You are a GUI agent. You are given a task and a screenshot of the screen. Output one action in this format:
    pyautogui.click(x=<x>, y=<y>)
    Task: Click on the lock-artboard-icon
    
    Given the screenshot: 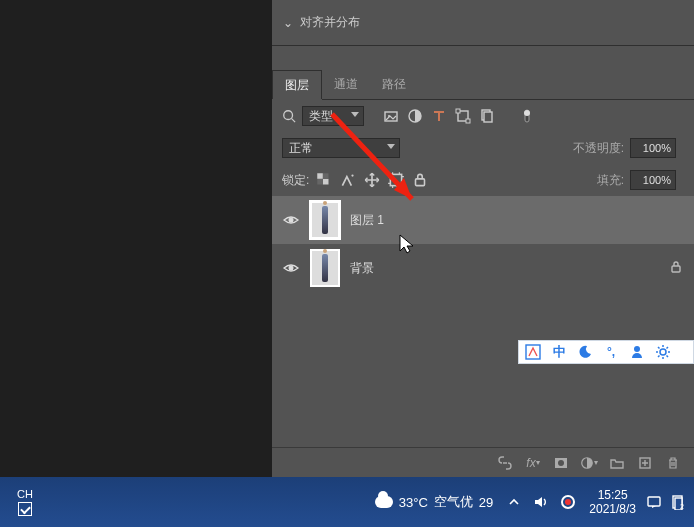 What is the action you would take?
    pyautogui.click(x=396, y=180)
    